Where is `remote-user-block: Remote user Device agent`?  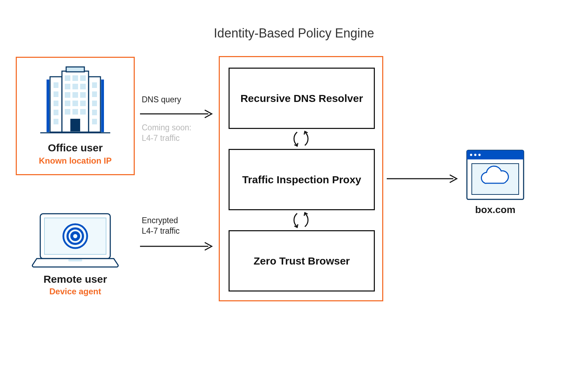 remote-user-block: Remote user Device agent is located at coordinates (75, 253).